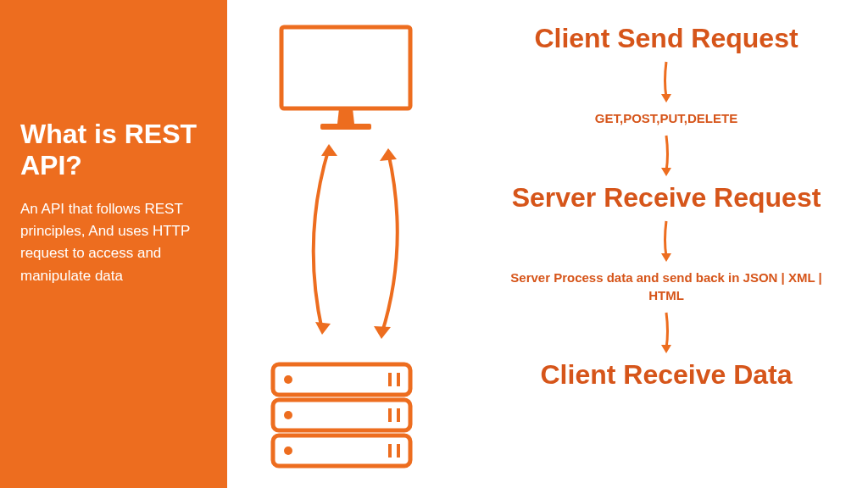 This screenshot has height=488, width=868. What do you see at coordinates (114, 150) in the screenshot?
I see `sidebar-title: What is REST API?` at bounding box center [114, 150].